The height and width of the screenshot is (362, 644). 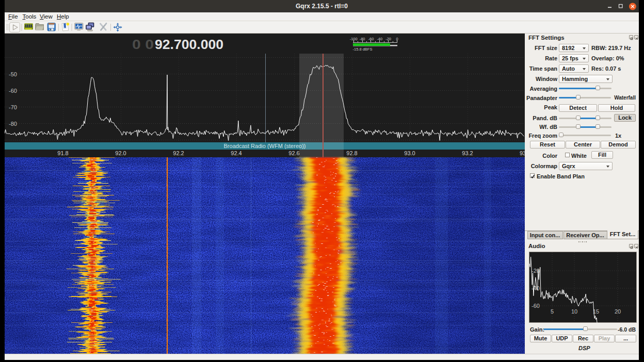 I want to click on svg-text: 92.8, so click(x=352, y=153).